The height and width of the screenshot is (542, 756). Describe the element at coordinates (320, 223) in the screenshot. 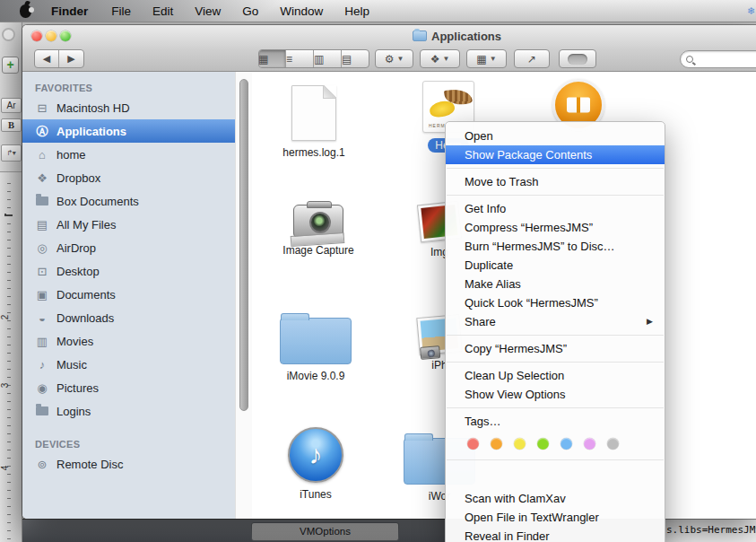

I see `camera-lens` at that location.